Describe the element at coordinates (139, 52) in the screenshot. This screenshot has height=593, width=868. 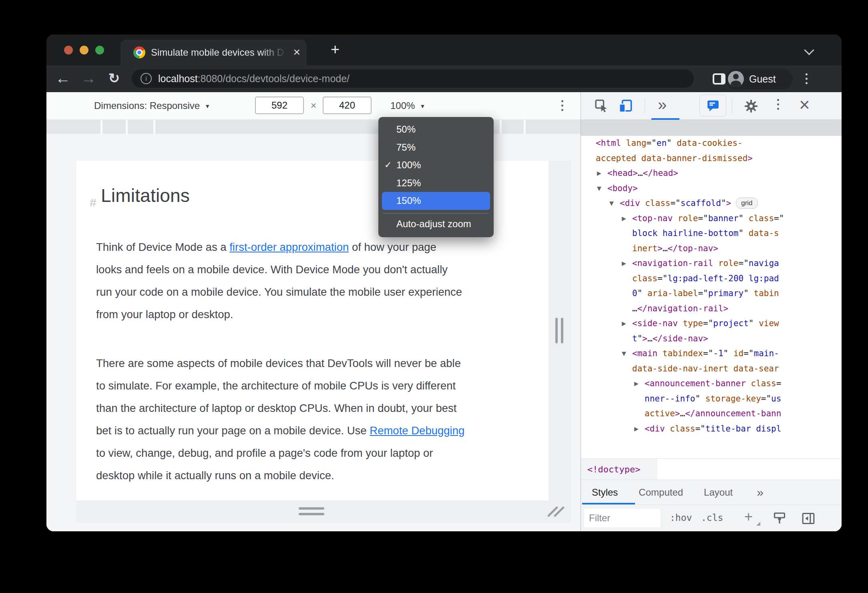
I see `chrome-logo-icon` at that location.